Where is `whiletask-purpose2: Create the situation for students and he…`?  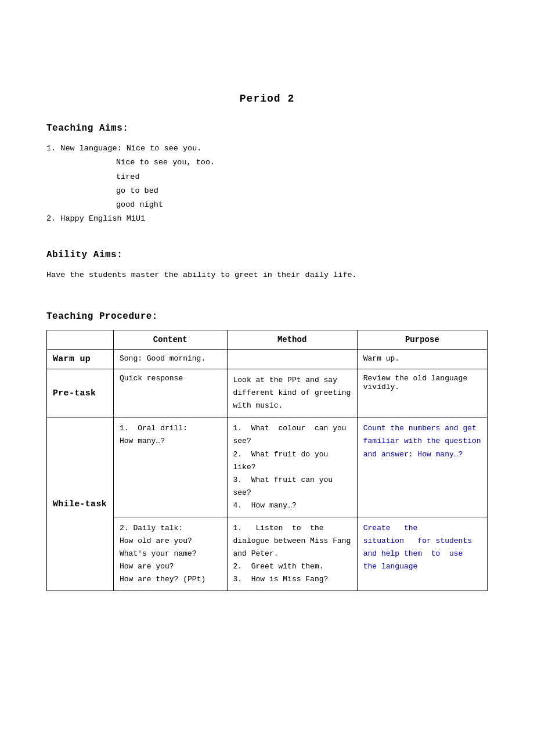 whiletask-purpose2: Create the situation for students and he… is located at coordinates (422, 554).